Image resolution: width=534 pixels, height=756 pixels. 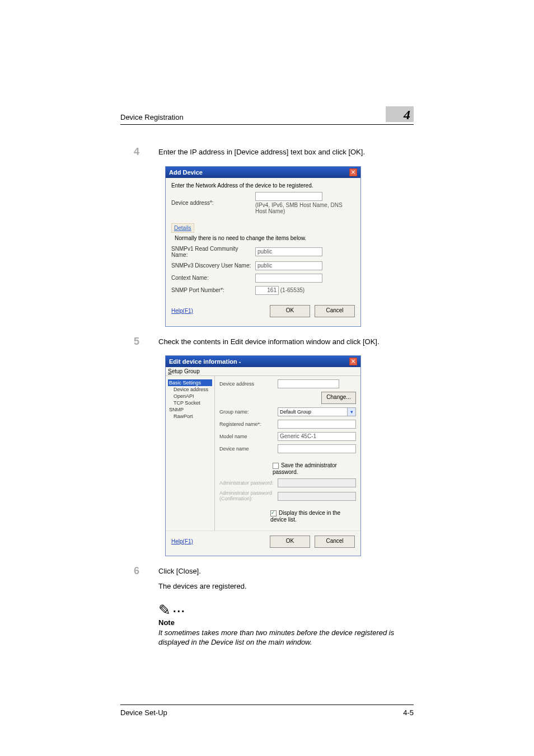 What do you see at coordinates (179, 608) in the screenshot?
I see `note-dots-icon: ...` at bounding box center [179, 608].